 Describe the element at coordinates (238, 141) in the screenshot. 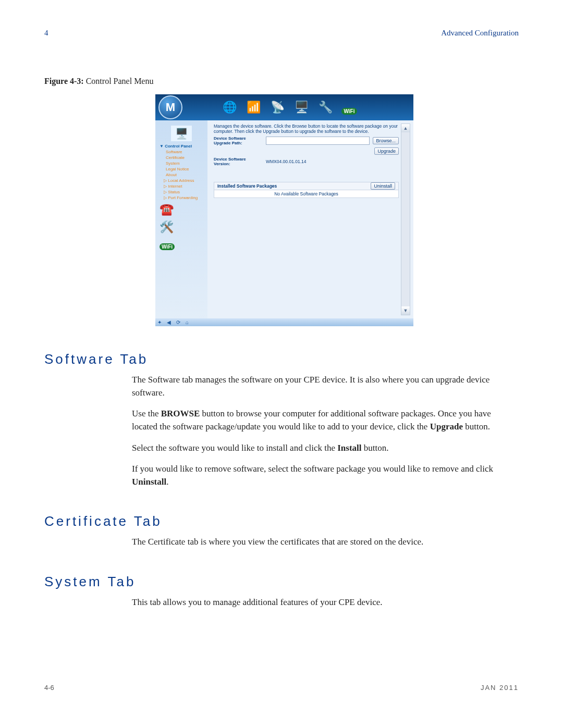

I see `upgrade-path-label: Device Software Upgrade Path:` at that location.